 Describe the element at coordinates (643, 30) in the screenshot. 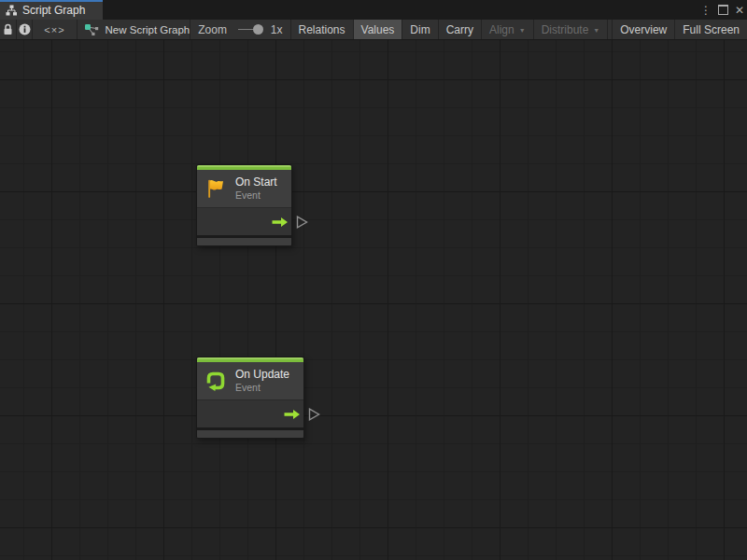

I see `overview-button: Overview` at that location.